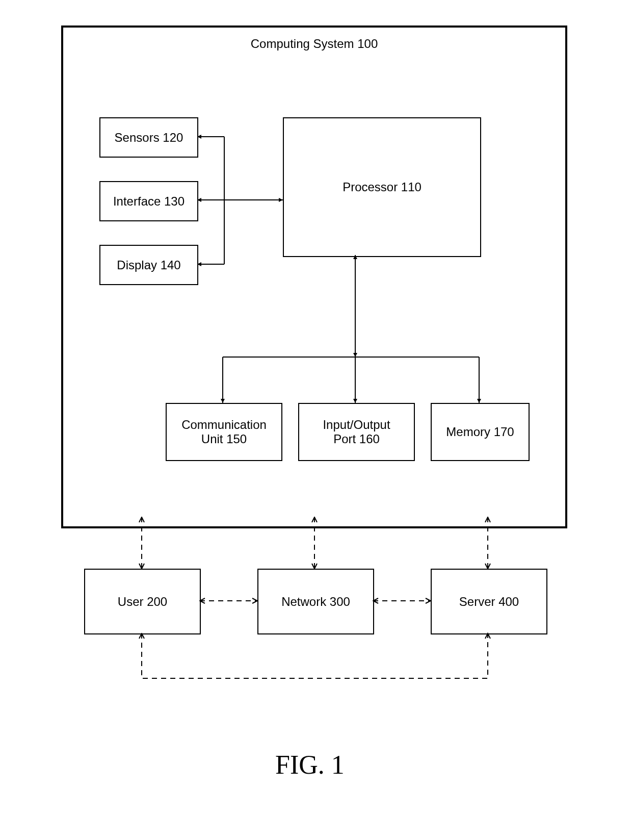 The image size is (632, 840). Describe the element at coordinates (149, 201) in the screenshot. I see `interface-block: Interface 130` at that location.